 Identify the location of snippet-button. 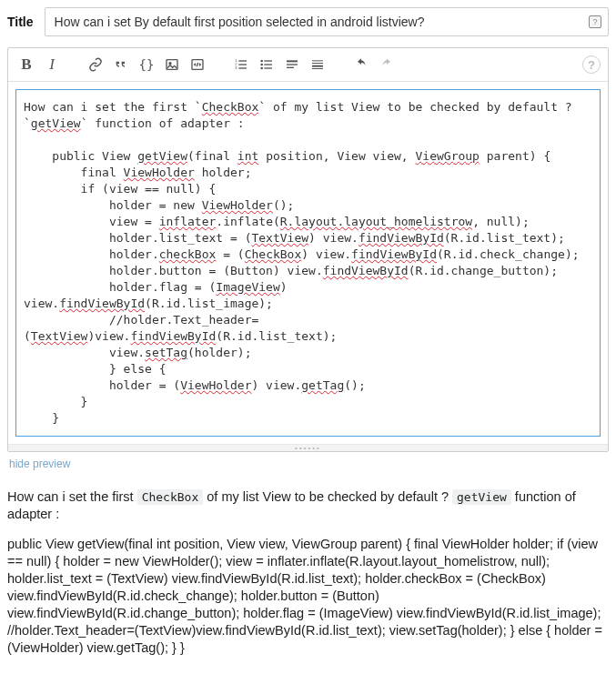
(197, 65).